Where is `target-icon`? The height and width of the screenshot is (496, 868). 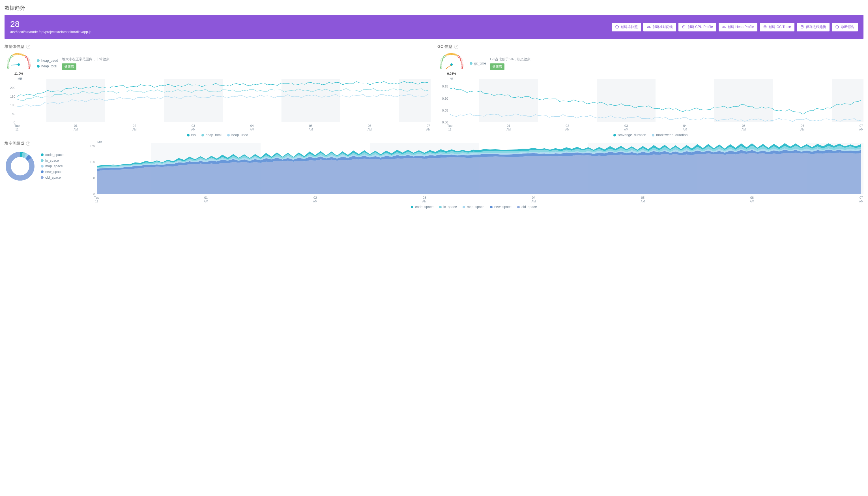 target-icon is located at coordinates (765, 27).